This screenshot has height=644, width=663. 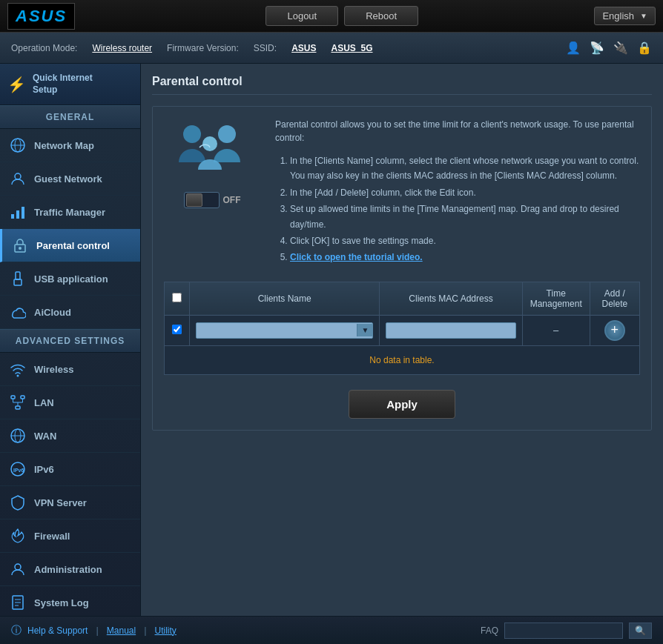 I want to click on traffic-manager-icon, so click(x=18, y=212).